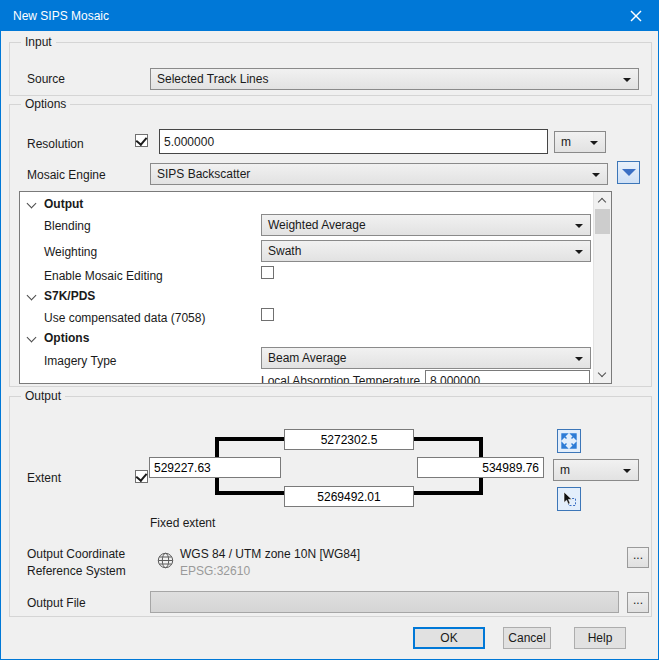  What do you see at coordinates (284, 251) in the screenshot?
I see `weighting-value: Swath` at bounding box center [284, 251].